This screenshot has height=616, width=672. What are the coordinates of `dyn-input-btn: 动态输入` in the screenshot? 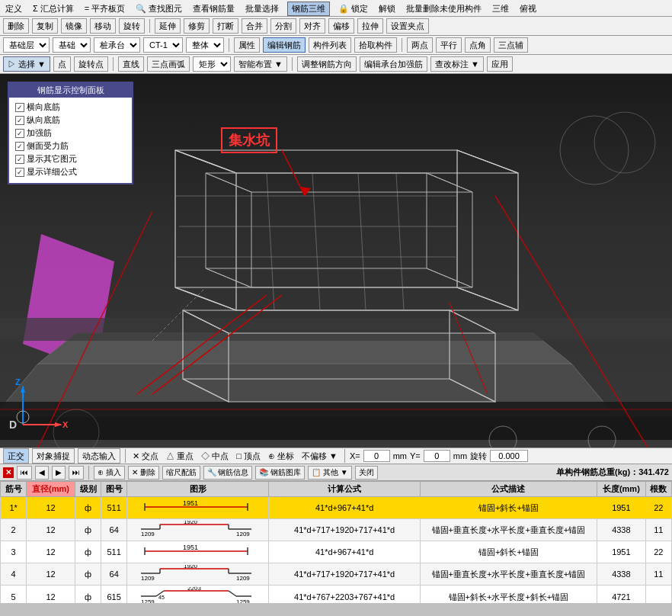 It's located at (99, 456).